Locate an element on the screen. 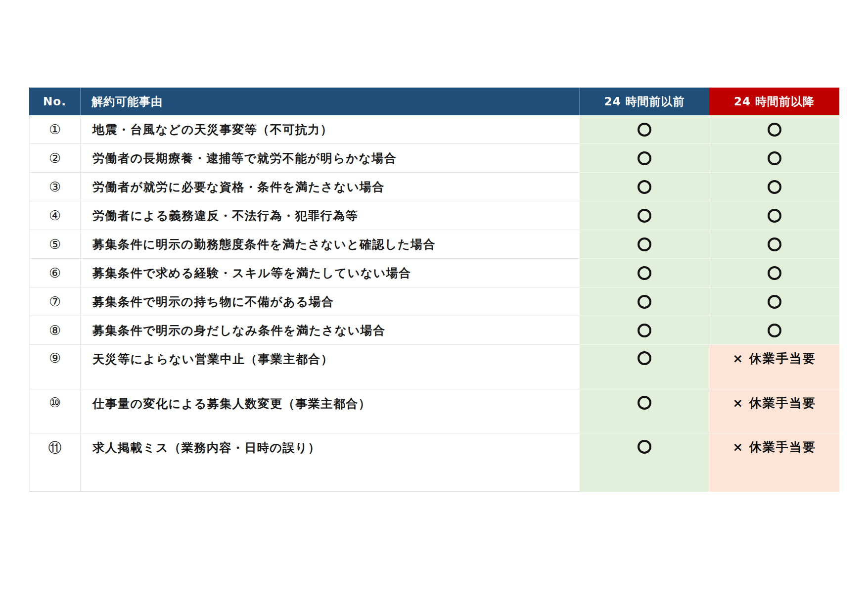 This screenshot has height=614, width=868. row-number-cell: ① is located at coordinates (55, 130).